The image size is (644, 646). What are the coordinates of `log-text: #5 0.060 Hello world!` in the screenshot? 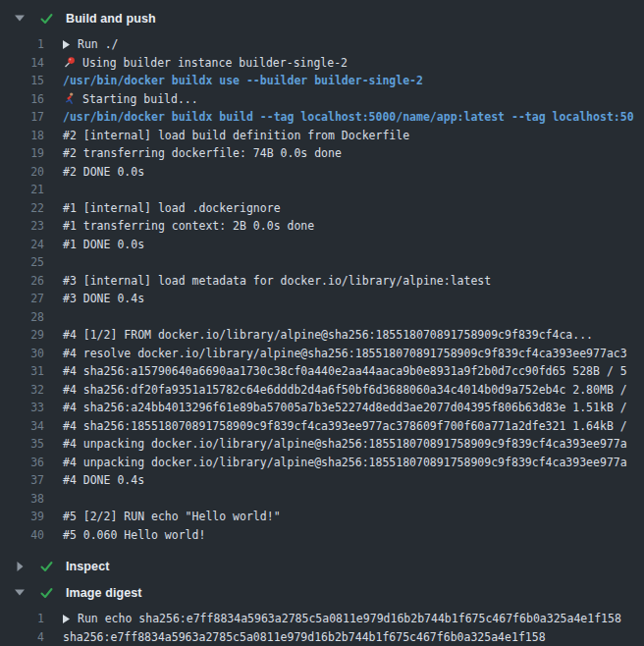 It's located at (134, 535).